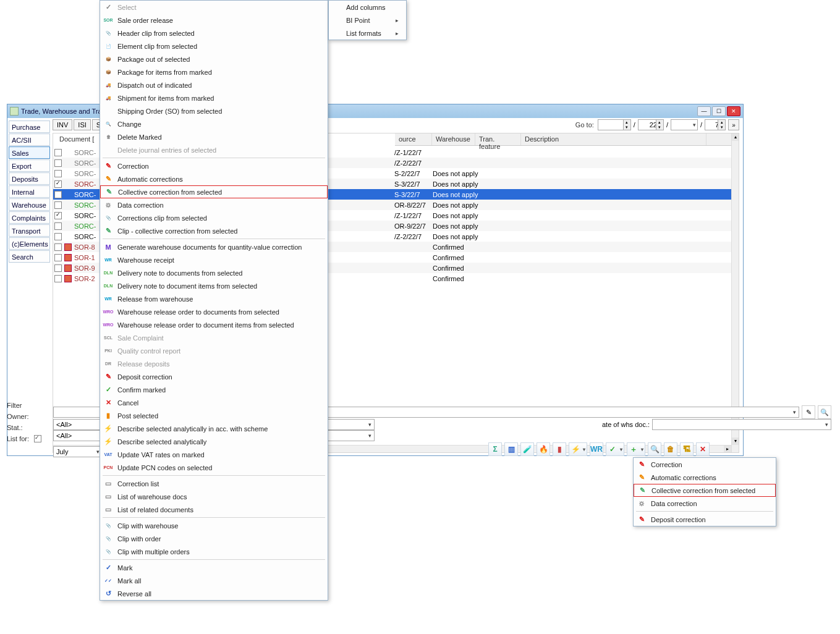 This screenshot has height=634, width=840. What do you see at coordinates (687, 449) in the screenshot?
I see `toolbar-button: 🏗` at bounding box center [687, 449].